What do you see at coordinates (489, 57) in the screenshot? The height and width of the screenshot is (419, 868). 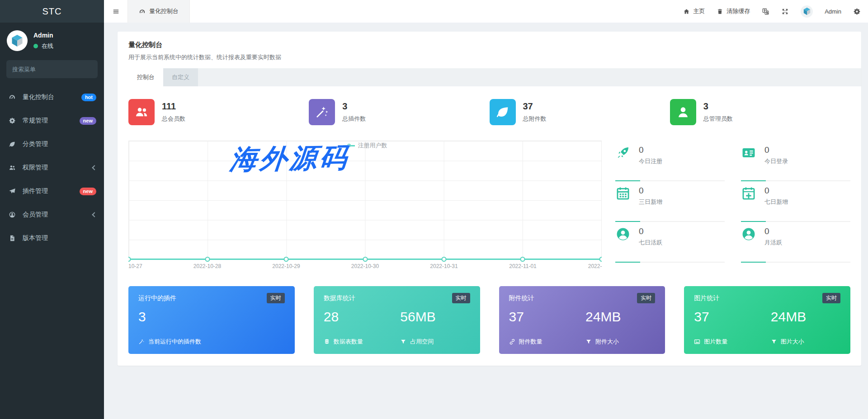 I see `page-subtitle: 用于展示当前系统中的统计数据、统计报表及重要实时数据` at bounding box center [489, 57].